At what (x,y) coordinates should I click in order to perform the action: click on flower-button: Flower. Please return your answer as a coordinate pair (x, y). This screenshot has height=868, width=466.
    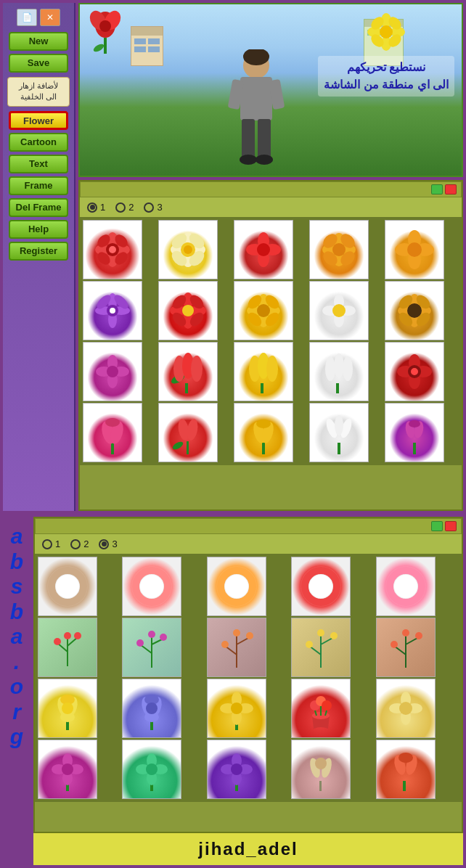
    Looking at the image, I should click on (38, 120).